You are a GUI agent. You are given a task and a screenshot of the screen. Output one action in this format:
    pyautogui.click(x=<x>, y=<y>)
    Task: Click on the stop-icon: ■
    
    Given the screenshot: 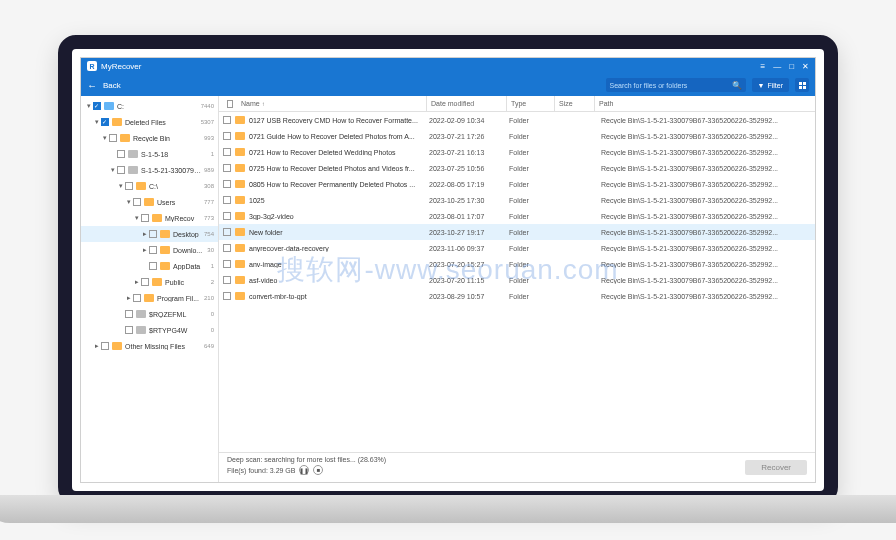 What is the action you would take?
    pyautogui.click(x=318, y=470)
    